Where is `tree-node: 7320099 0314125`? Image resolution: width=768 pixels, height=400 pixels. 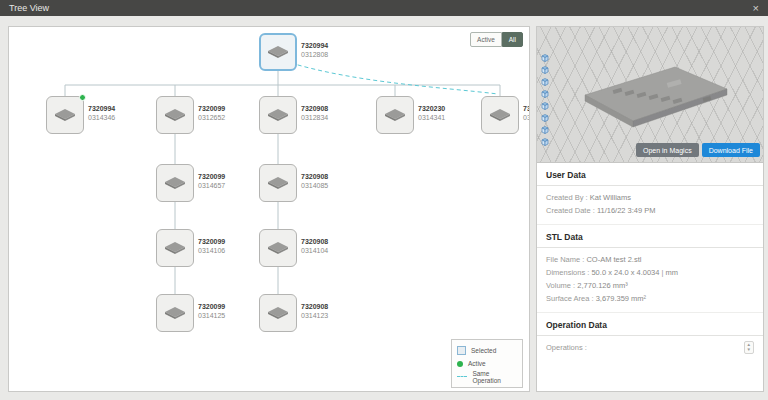 tree-node: 7320099 0314125 is located at coordinates (175, 313).